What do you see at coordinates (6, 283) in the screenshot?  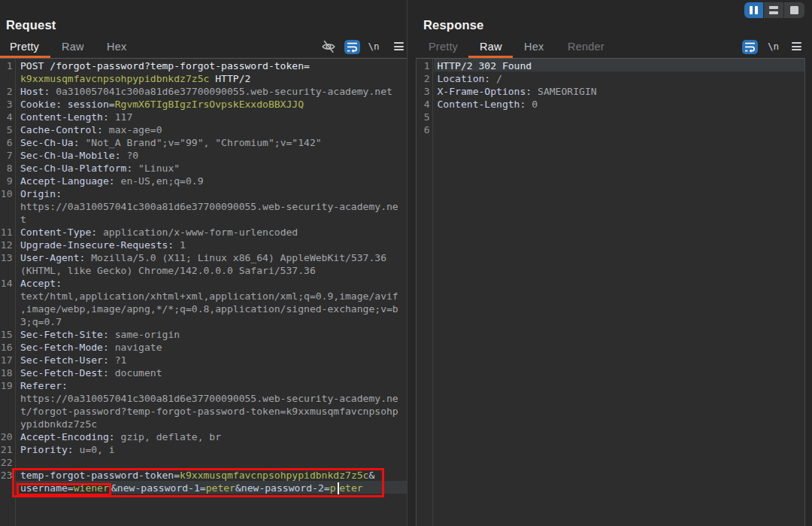 I see `line-number: 14` at bounding box center [6, 283].